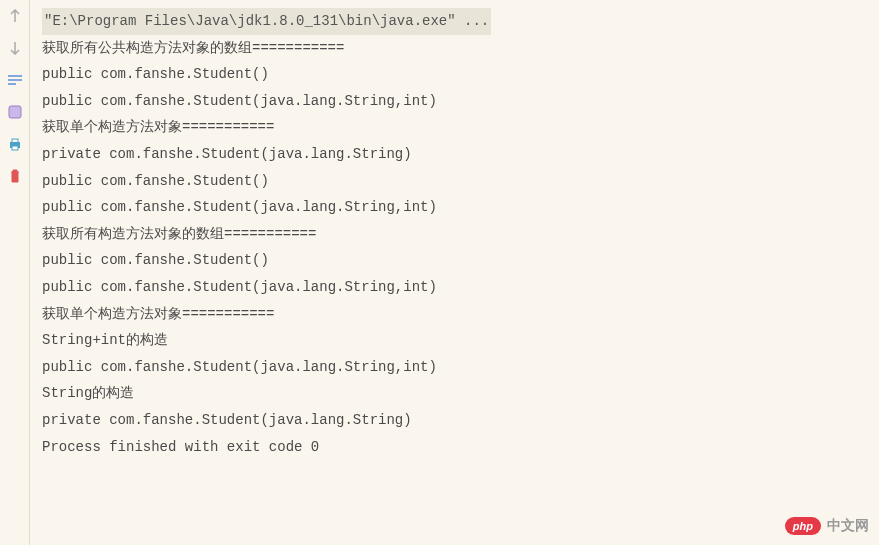  Describe the element at coordinates (15, 112) in the screenshot. I see `scroll-to-end-icon` at that location.